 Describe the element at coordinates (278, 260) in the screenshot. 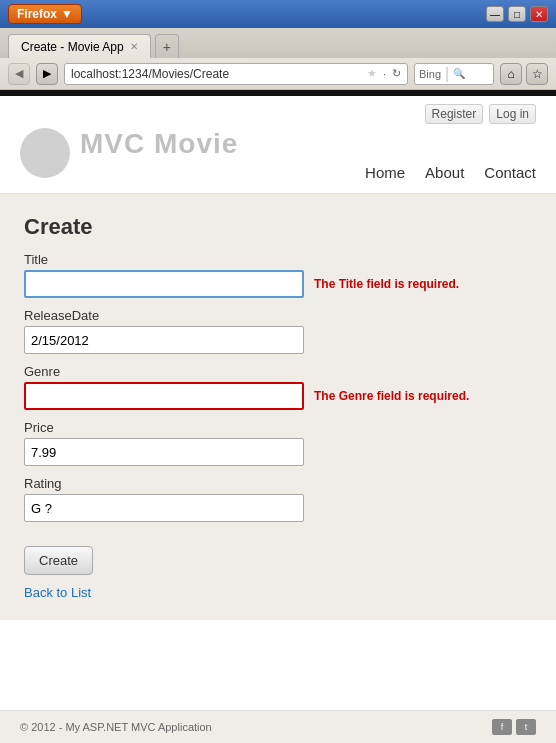

I see `title-label: Title` at that location.